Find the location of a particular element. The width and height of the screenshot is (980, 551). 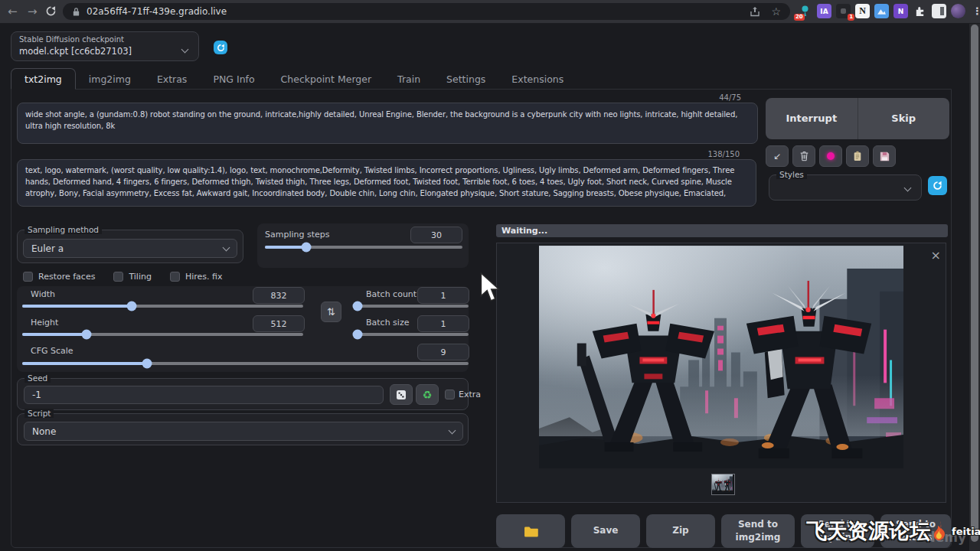

styles-refresh-button is located at coordinates (937, 185).